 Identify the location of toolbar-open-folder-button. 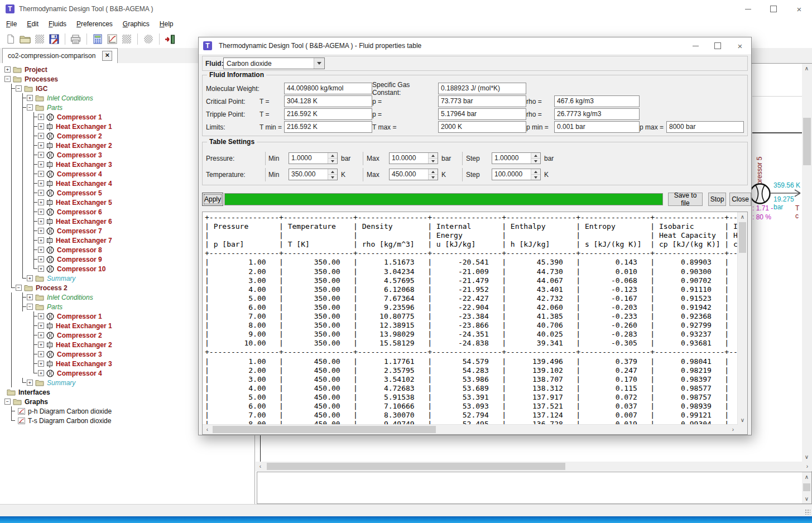
(25, 39).